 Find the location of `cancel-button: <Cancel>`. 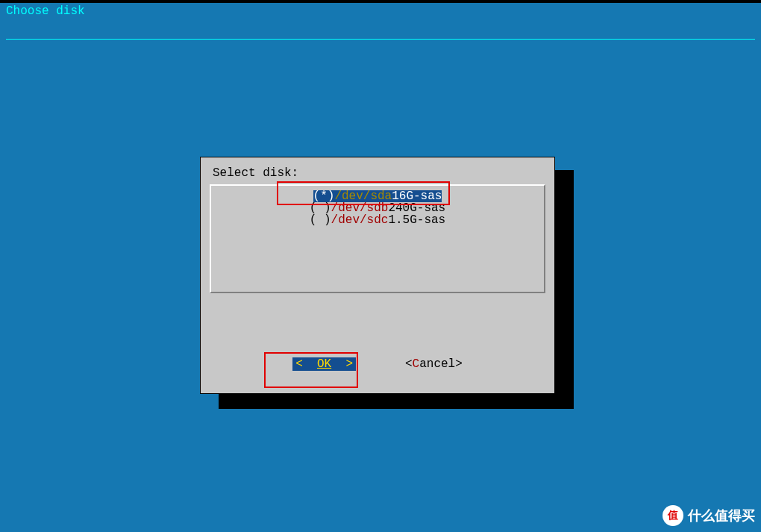

cancel-button: <Cancel> is located at coordinates (434, 364).